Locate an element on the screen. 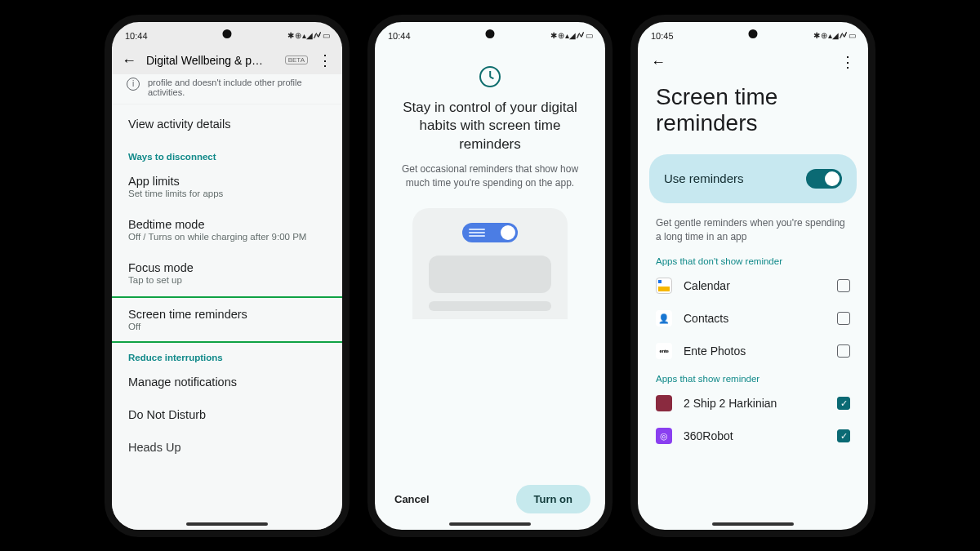 This screenshot has width=980, height=551. setting-do-not-disturb: Do Not Disturb is located at coordinates (227, 415).